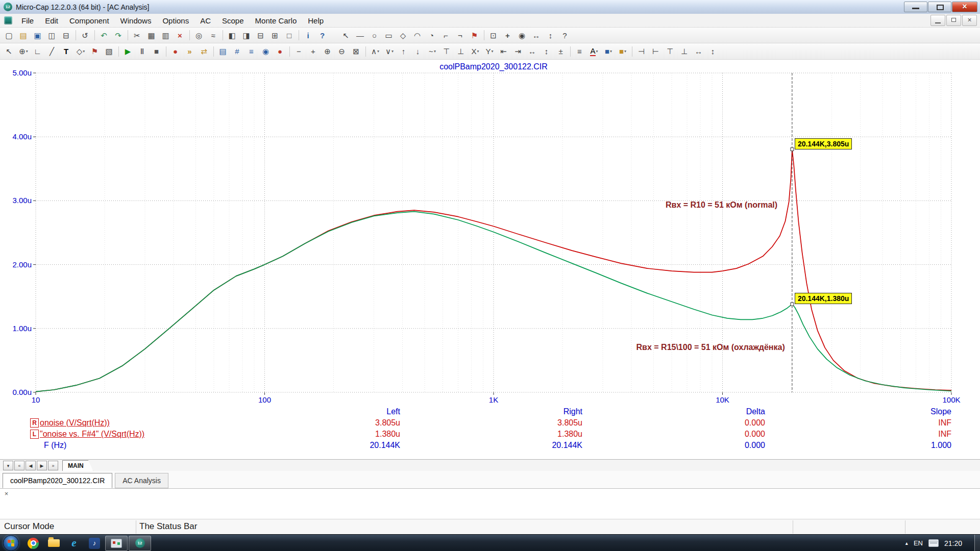  What do you see at coordinates (116, 543) in the screenshot?
I see `microcap-schematic-taskbar-button` at bounding box center [116, 543].